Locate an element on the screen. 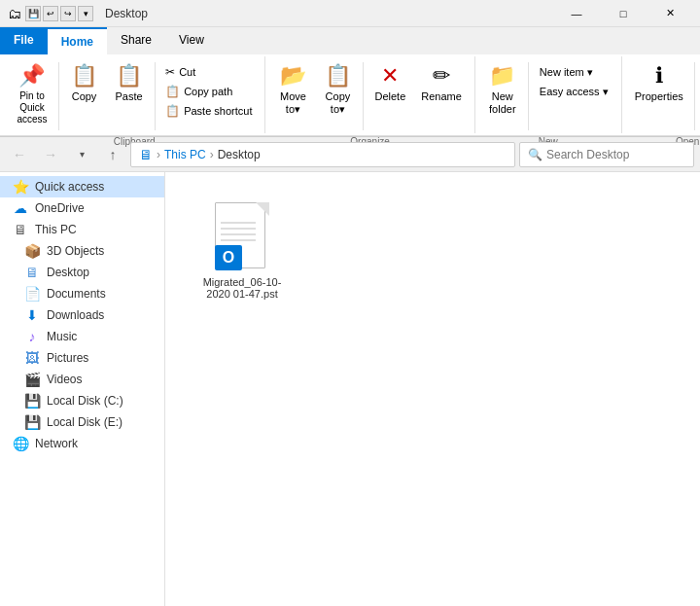  redo-button: ↪ is located at coordinates (68, 14).